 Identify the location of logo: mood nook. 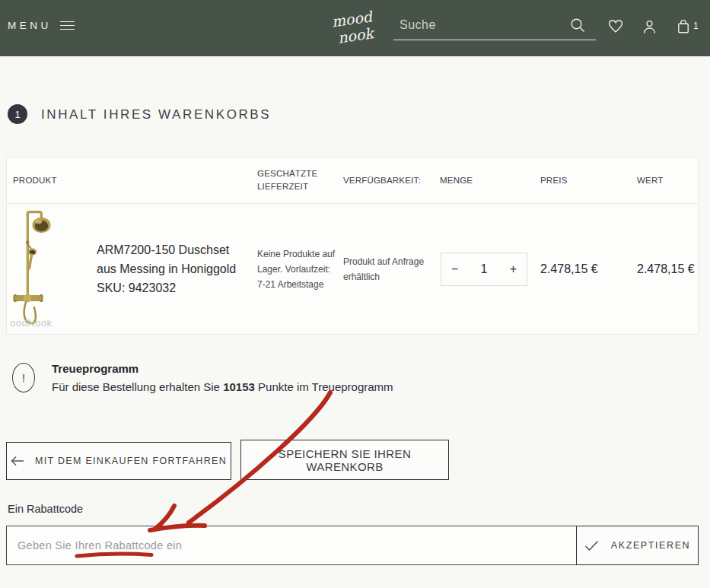
(352, 28).